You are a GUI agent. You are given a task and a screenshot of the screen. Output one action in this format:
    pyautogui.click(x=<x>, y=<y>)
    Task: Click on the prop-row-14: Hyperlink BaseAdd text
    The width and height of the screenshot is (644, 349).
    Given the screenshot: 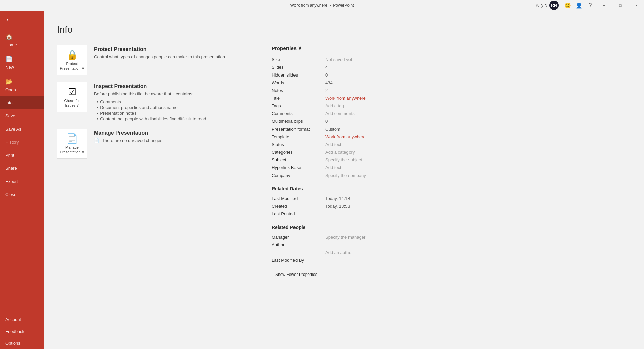 What is the action you would take?
    pyautogui.click(x=449, y=168)
    